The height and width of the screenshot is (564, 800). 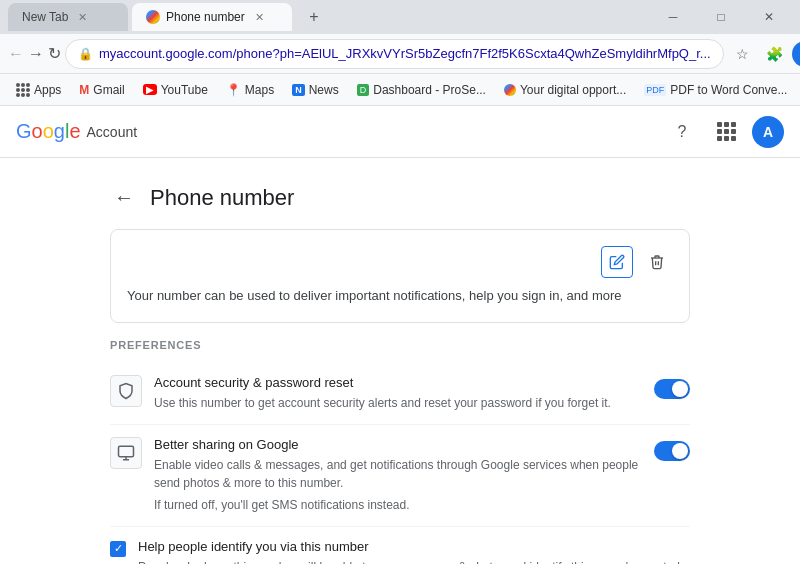 What do you see at coordinates (176, 90) in the screenshot?
I see `bookmark-youtube: ▶ YouTube` at bounding box center [176, 90].